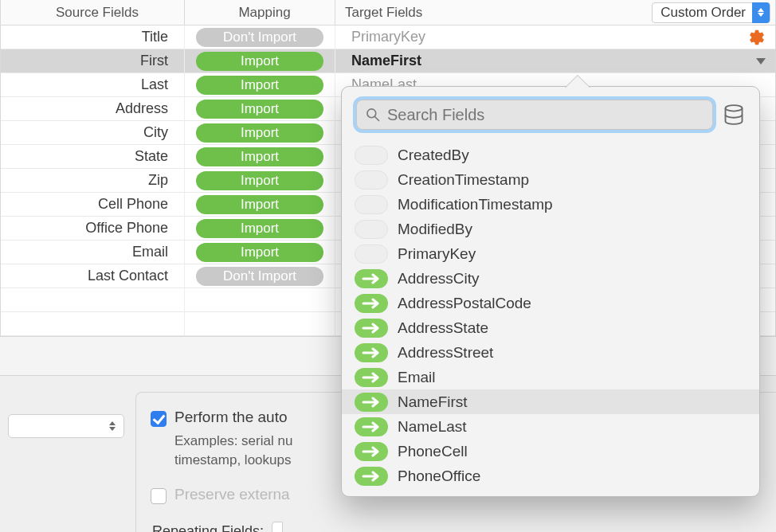 Image resolution: width=776 pixels, height=532 pixels. I want to click on field-name-label: ModifiedBy, so click(435, 229).